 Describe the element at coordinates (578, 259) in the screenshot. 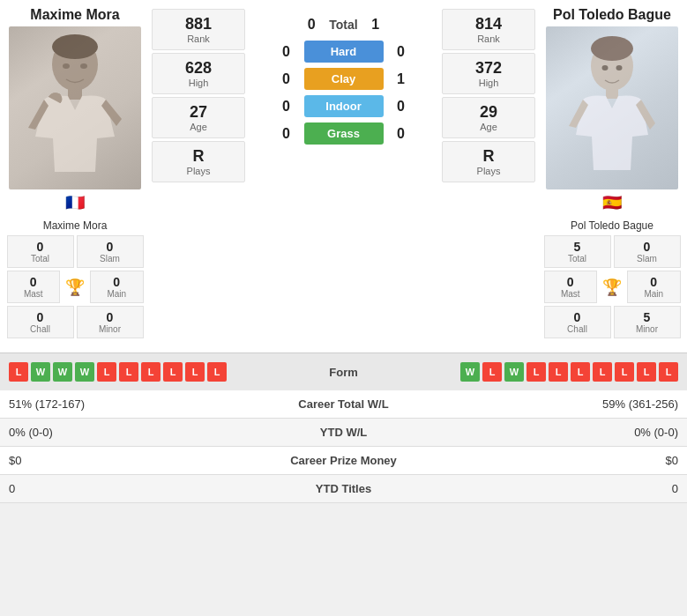

I see `player2-total-lbl: Total` at that location.